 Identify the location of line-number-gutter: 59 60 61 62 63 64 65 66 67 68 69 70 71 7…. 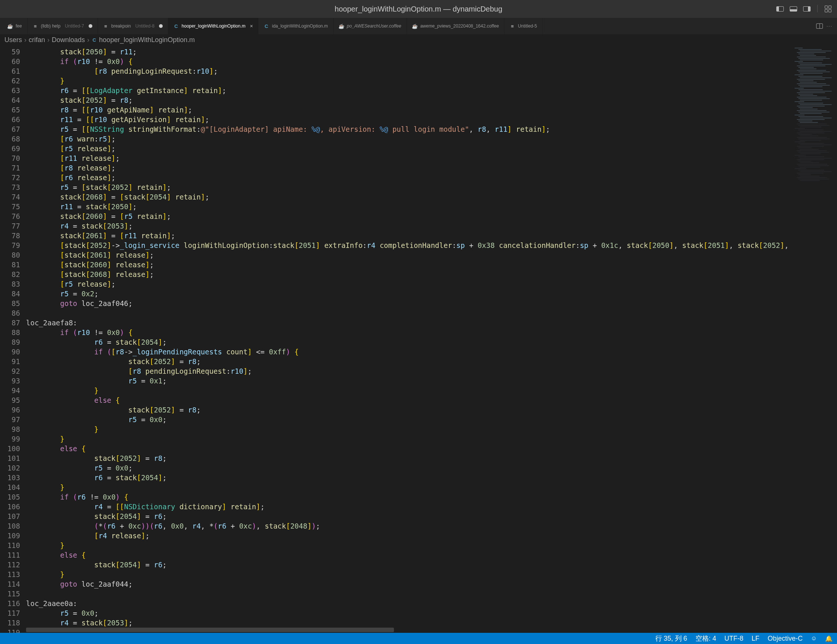
(13, 339).